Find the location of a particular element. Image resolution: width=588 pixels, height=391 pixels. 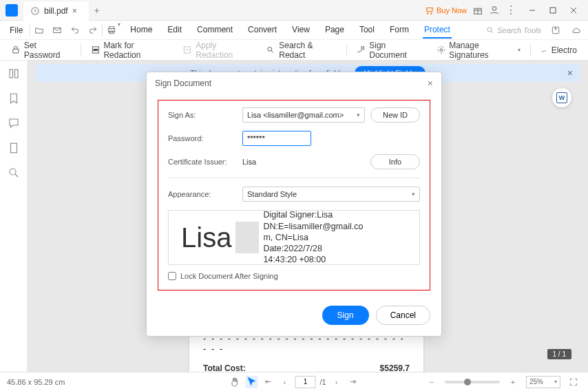

search-tools: Search Tools is located at coordinates (514, 30).